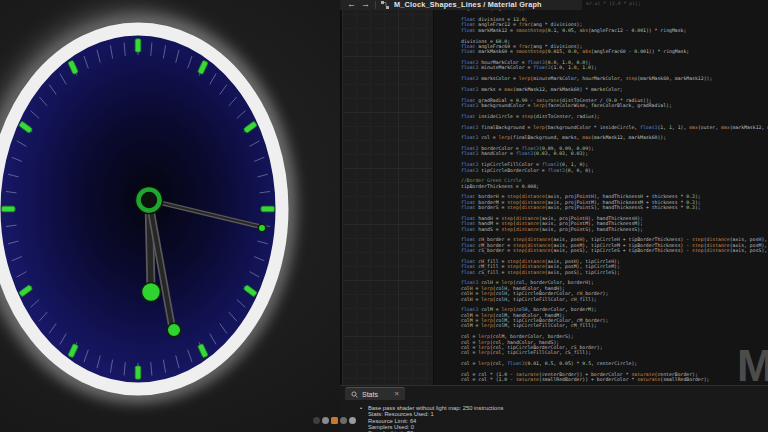  Describe the element at coordinates (614, 380) in the screenshot. I see `code-line: col = col * (1.0 - saturate(smallRedBord…` at that location.